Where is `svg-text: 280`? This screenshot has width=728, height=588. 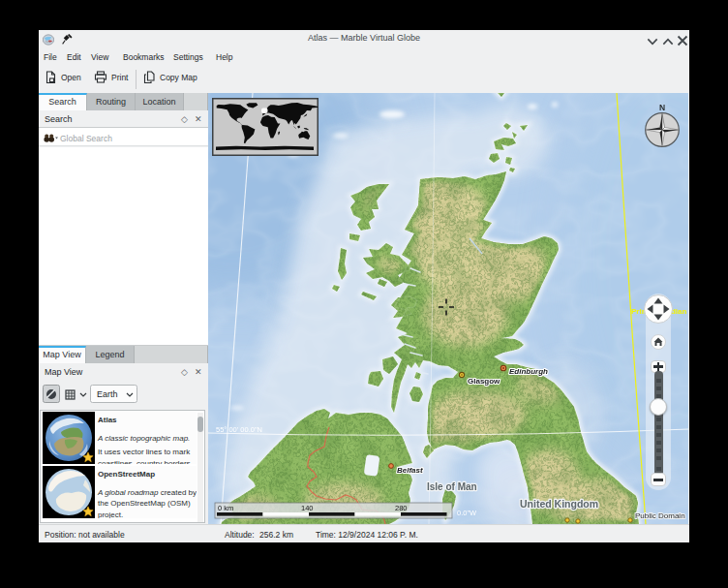
svg-text: 280 is located at coordinates (401, 508).